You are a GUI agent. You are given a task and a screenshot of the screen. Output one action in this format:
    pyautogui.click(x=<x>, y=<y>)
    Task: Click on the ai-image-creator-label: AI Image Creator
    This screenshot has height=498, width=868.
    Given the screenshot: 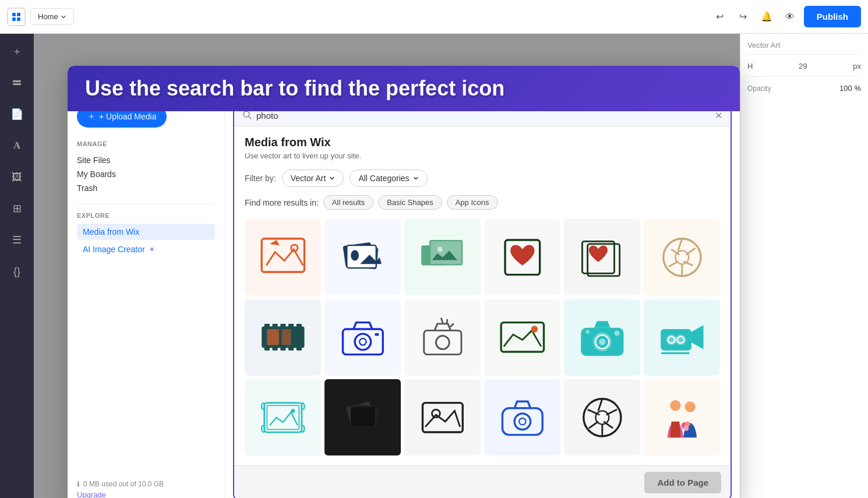 What is the action you would take?
    pyautogui.click(x=114, y=249)
    